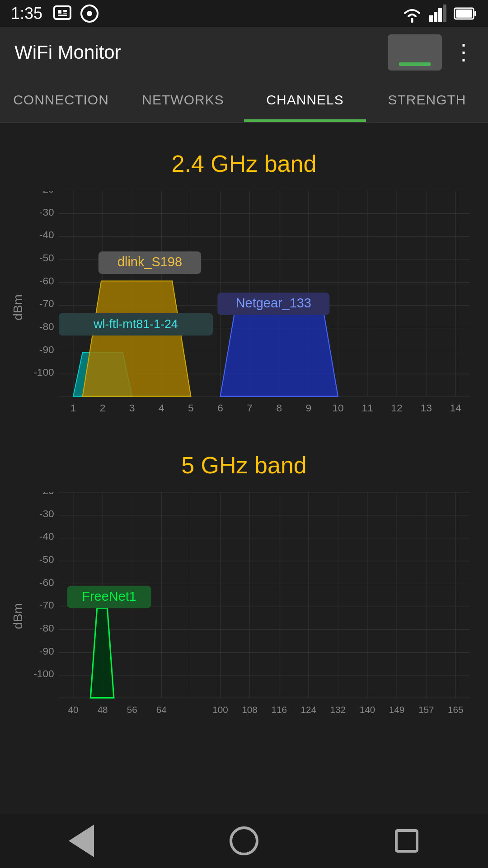  Describe the element at coordinates (426, 709) in the screenshot. I see `svg-text: 157` at that location.